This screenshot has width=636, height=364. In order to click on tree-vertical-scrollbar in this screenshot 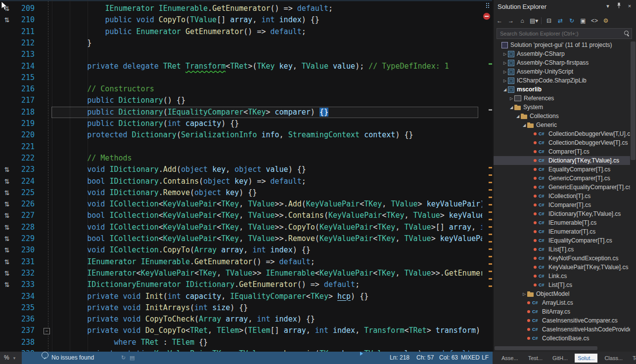, I will do `click(633, 101)`.